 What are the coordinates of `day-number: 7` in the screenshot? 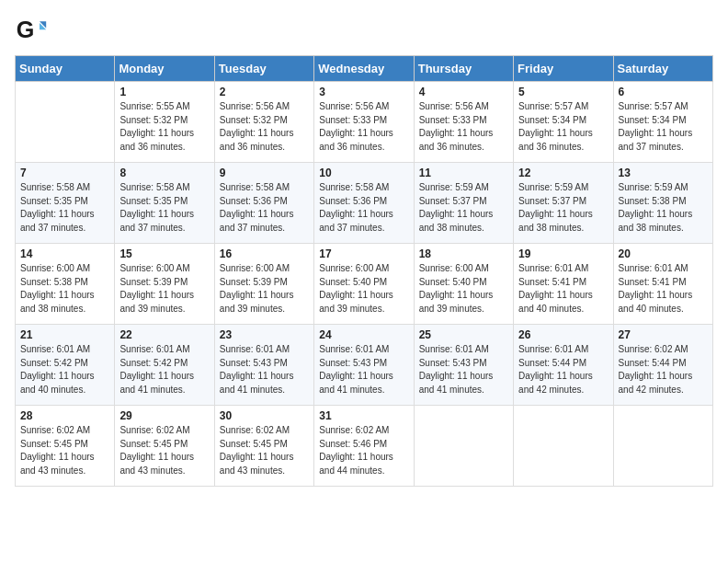 It's located at (64, 173).